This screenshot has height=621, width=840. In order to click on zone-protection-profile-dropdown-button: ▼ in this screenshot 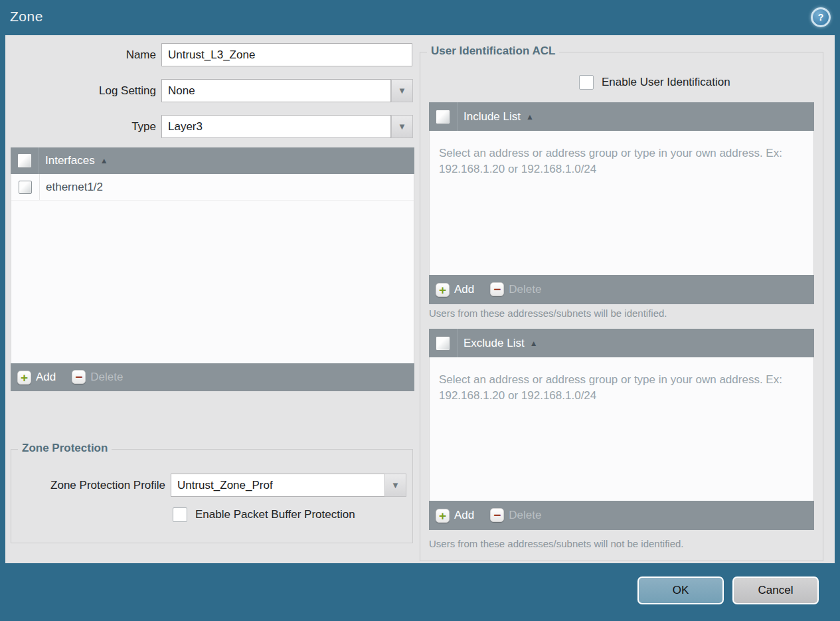, I will do `click(396, 485)`.